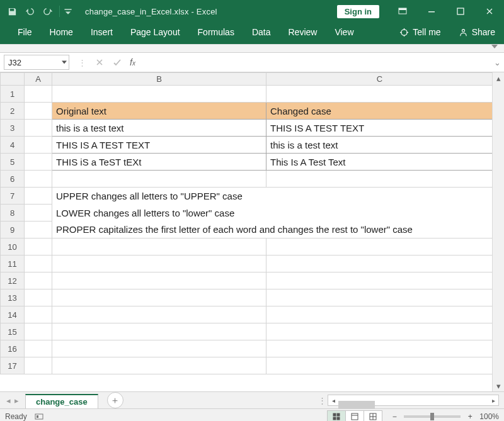  I want to click on zoom-control: − + 100%, so click(445, 417).